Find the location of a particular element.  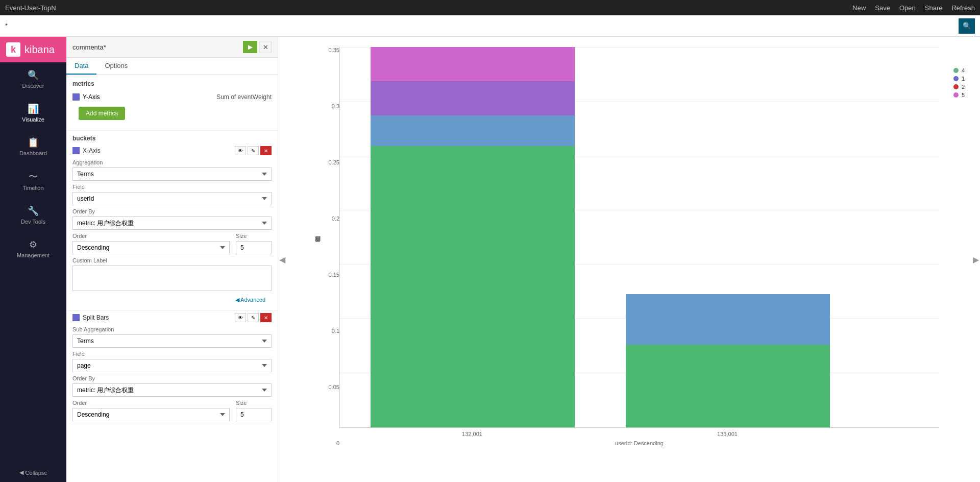

timelion-icon: 〜 is located at coordinates (33, 177).